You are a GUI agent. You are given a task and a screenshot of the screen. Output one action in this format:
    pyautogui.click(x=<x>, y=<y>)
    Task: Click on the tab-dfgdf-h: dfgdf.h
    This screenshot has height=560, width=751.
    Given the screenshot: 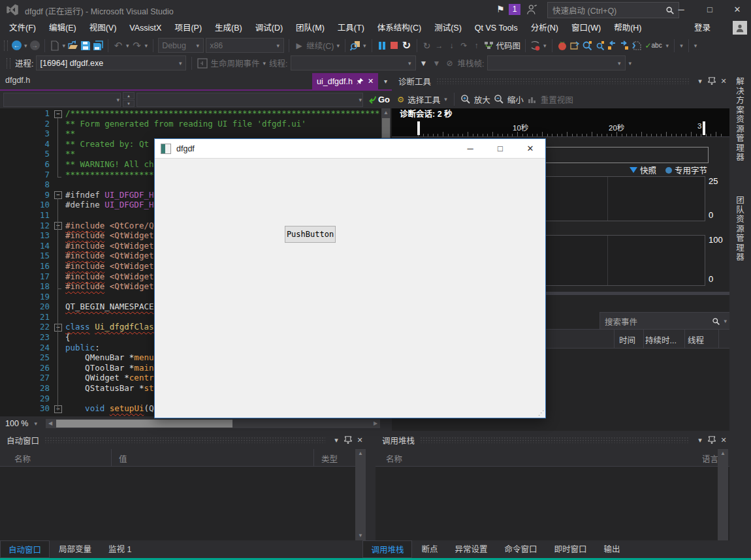 What is the action you would take?
    pyautogui.click(x=18, y=80)
    